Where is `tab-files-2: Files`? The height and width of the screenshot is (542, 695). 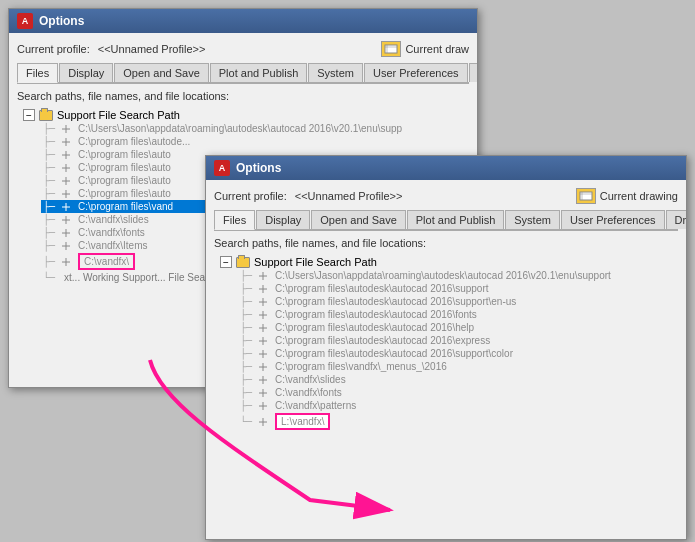
tab-files-2: Files is located at coordinates (234, 220).